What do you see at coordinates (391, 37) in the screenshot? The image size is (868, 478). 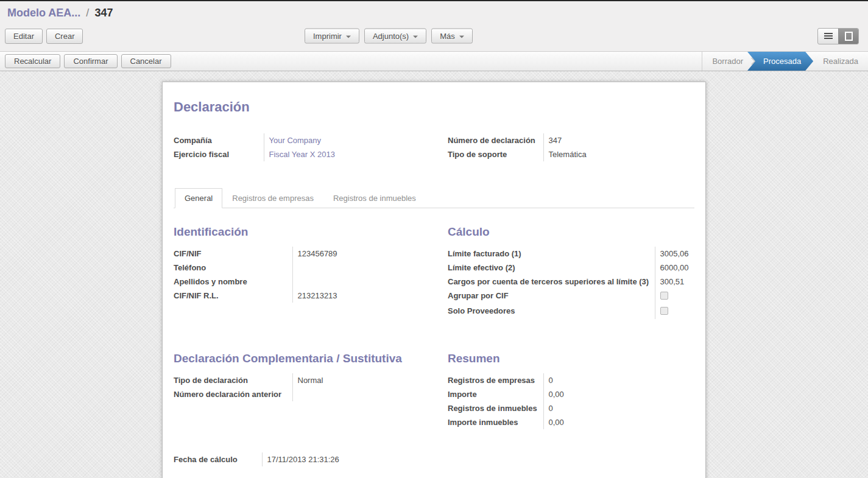 I see `attachments-label: Adjunto(s)` at bounding box center [391, 37].